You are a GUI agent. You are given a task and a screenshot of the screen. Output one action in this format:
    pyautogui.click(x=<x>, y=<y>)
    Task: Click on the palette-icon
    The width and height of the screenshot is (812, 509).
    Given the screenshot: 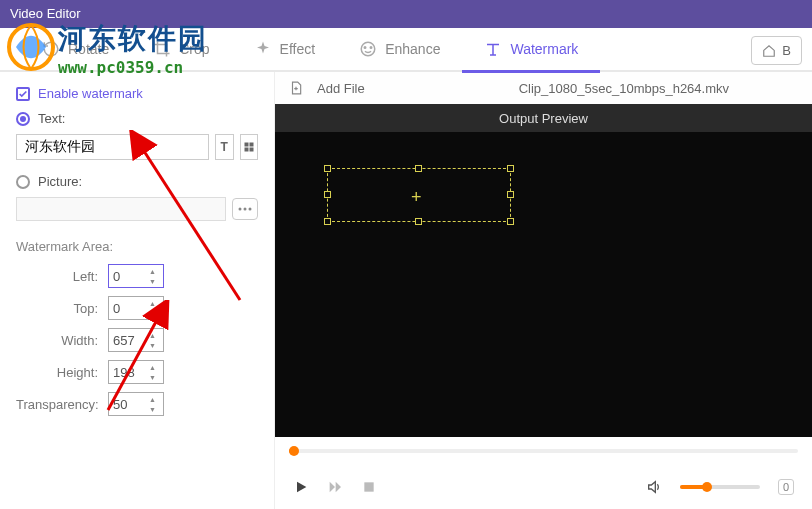 What is the action you would take?
    pyautogui.click(x=368, y=49)
    